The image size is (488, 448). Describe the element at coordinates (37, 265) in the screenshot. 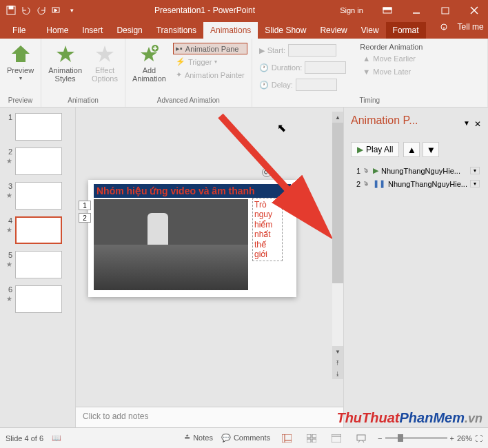

I see `slide-thumbnail: 5★` at that location.